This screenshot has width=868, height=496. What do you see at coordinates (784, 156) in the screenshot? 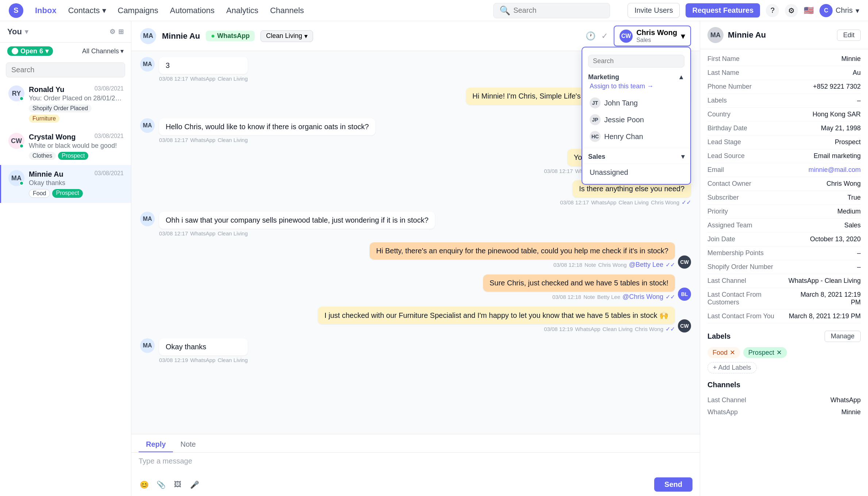
I see `info-row-leadsource: Lead Source Email marketing` at bounding box center [784, 156].